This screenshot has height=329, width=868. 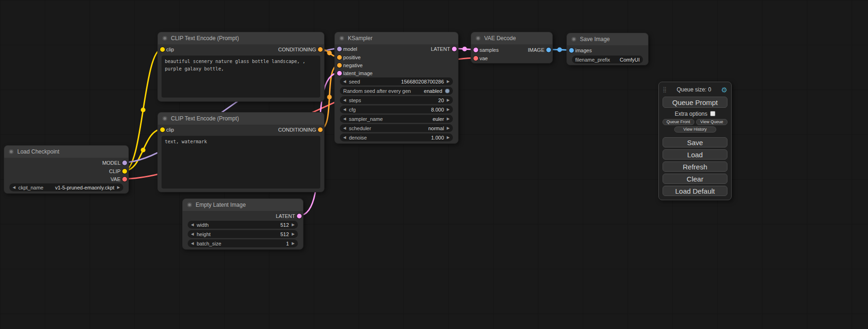 I want to click on node-titlebar: Load Checkpoint, so click(x=66, y=152).